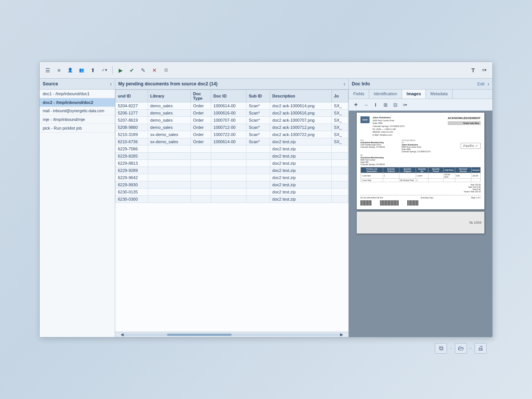 The image size is (532, 399). What do you see at coordinates (421, 175) in the screenshot?
I see `doc-line-items: Product and Description Quantity Ordered…` at bounding box center [421, 175].